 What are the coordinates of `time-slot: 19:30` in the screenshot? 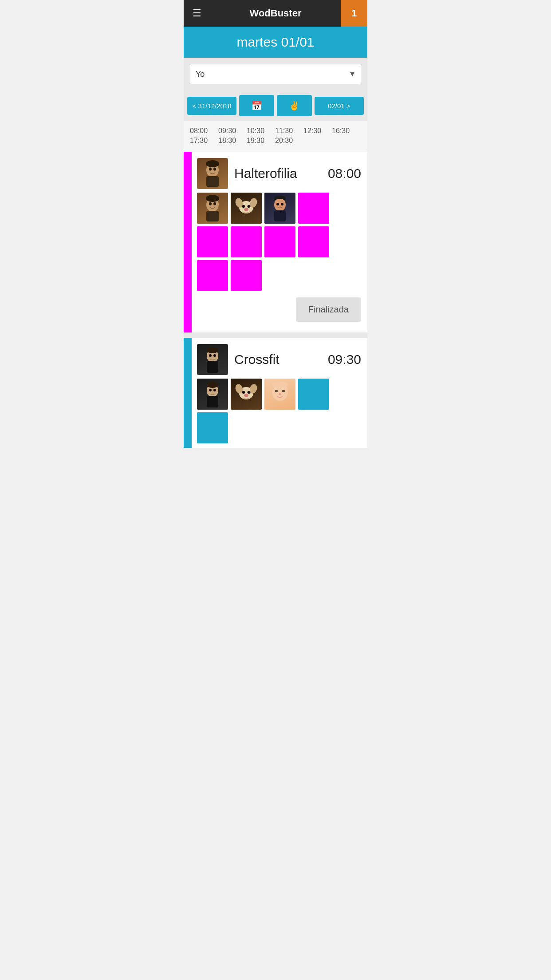 It's located at (257, 141).